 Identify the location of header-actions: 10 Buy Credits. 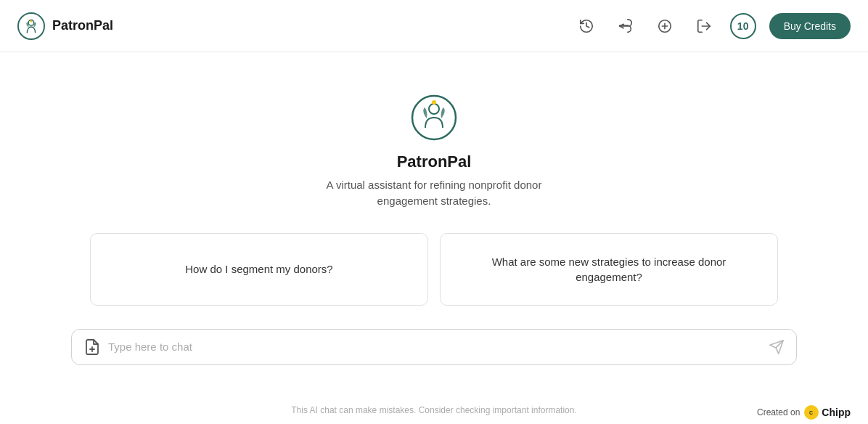
(712, 26).